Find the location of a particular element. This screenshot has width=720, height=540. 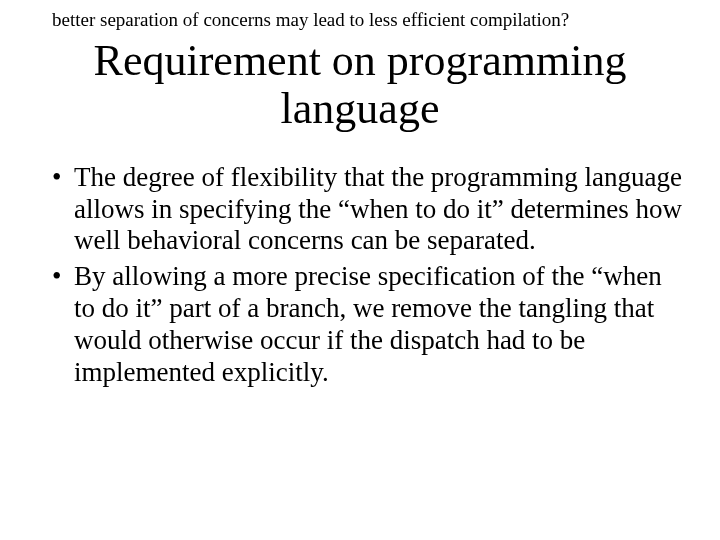

annotation-text: better separation of concerns may lead t… is located at coordinates (371, 20).